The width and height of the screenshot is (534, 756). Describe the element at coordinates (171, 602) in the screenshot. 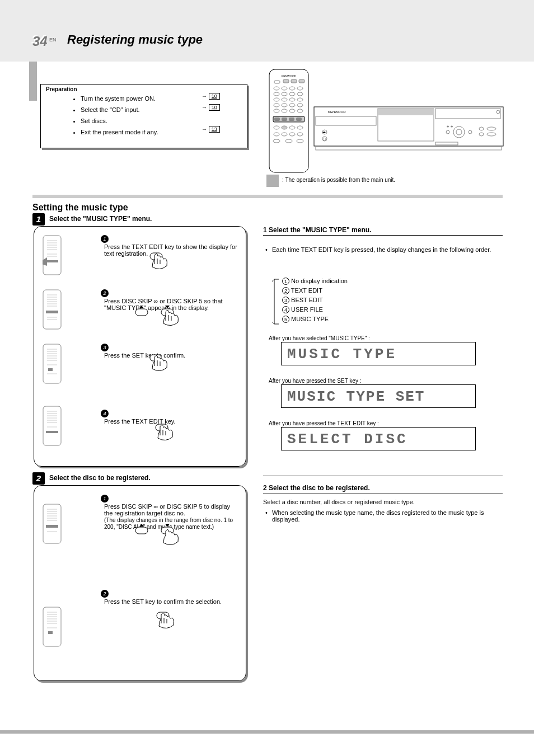

I see `substep-text: Press the SET key to confirm the selecti…` at that location.